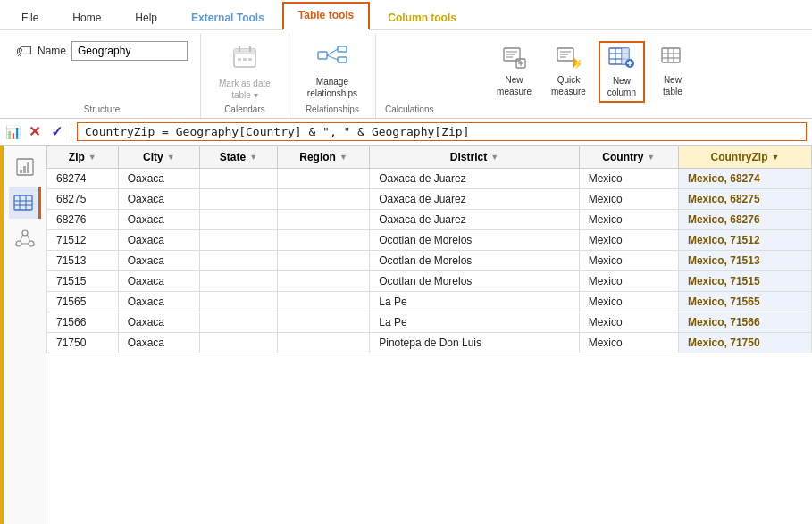  I want to click on cell-countryzip: Mexico, 68276, so click(745, 220).